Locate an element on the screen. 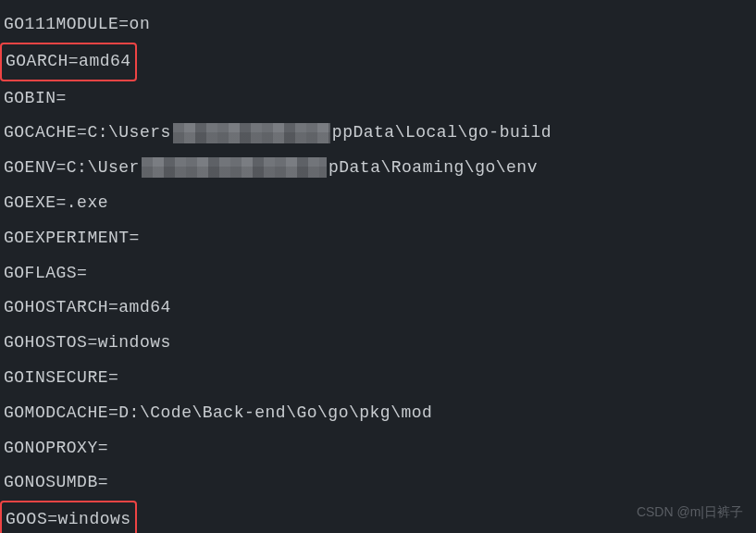 The width and height of the screenshot is (756, 533). env-text: GOEXE=.exe is located at coordinates (56, 203).